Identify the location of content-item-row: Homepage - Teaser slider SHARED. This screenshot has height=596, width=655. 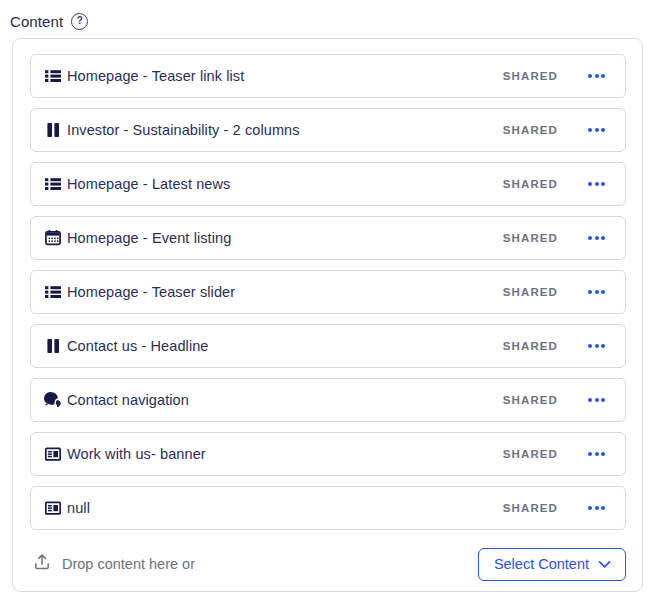
(328, 292).